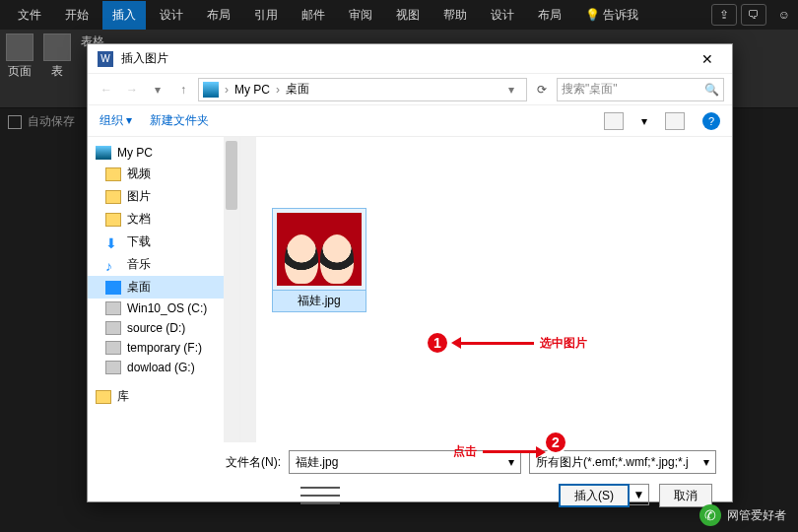 The image size is (798, 532). Describe the element at coordinates (594, 496) in the screenshot. I see `insert-button: 插入(S)` at that location.